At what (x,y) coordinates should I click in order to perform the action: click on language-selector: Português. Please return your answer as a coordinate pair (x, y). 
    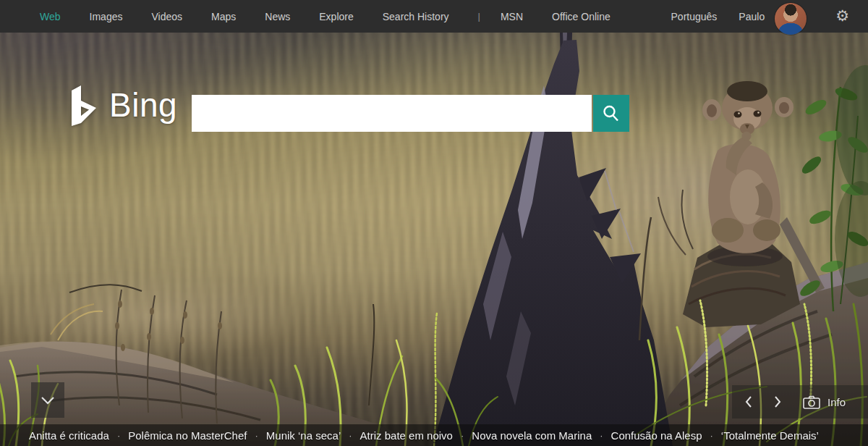
    Looking at the image, I should click on (694, 17).